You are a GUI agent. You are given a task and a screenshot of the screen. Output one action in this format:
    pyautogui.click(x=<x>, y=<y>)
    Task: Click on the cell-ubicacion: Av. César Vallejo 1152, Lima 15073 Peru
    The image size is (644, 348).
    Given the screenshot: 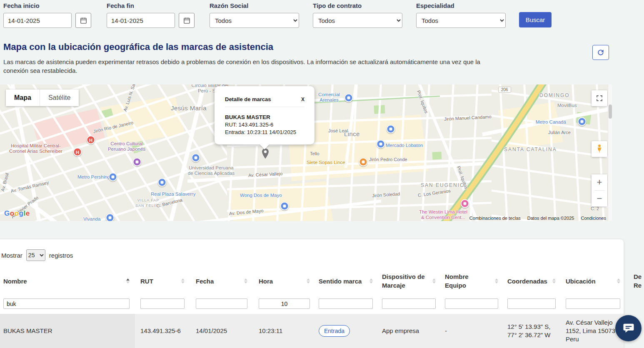 What is the action you would take?
    pyautogui.click(x=593, y=331)
    